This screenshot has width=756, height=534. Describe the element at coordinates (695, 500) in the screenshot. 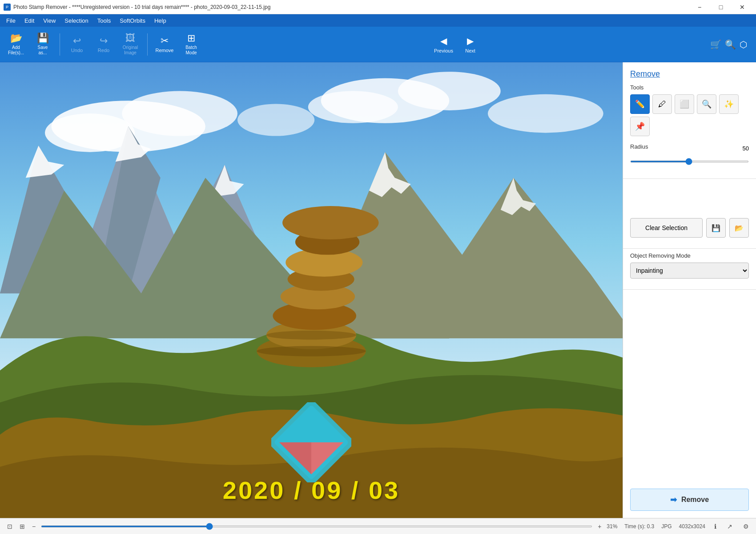

I see `remove-button-label: Remove` at that location.